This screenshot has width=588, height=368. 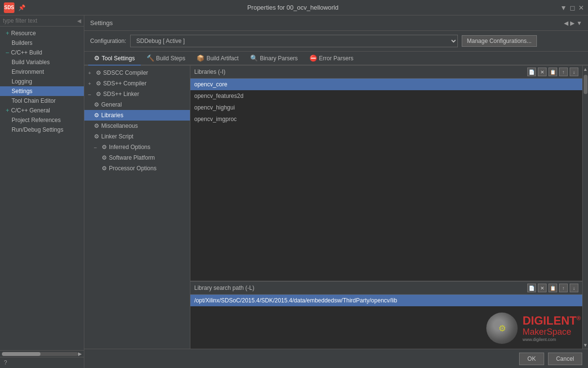 I want to click on processor-options-label: Processor Options, so click(x=133, y=168).